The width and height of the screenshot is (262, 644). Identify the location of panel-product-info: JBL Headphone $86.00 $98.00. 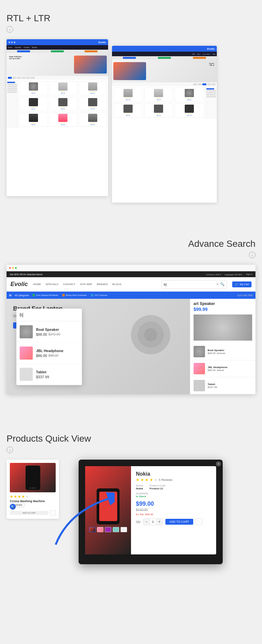
(230, 369).